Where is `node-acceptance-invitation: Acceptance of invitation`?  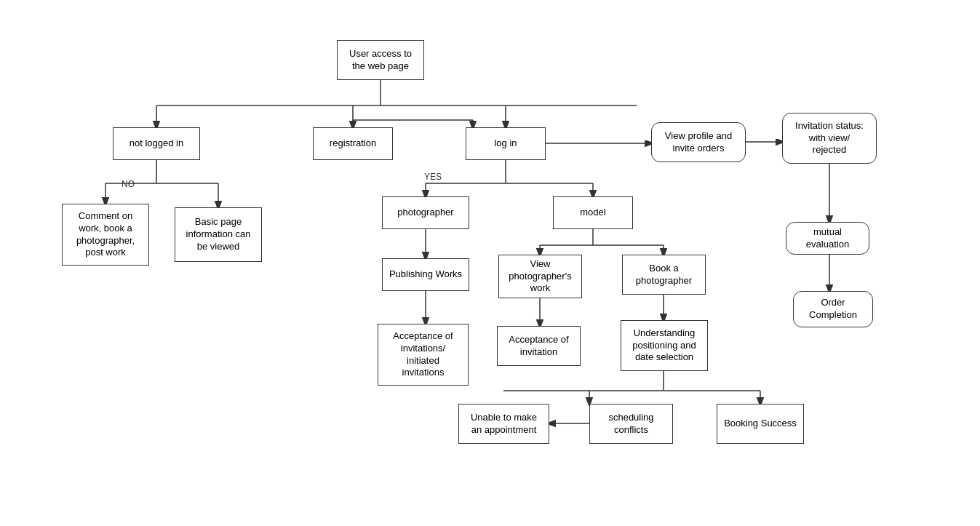
node-acceptance-invitation: Acceptance of invitation is located at coordinates (538, 346).